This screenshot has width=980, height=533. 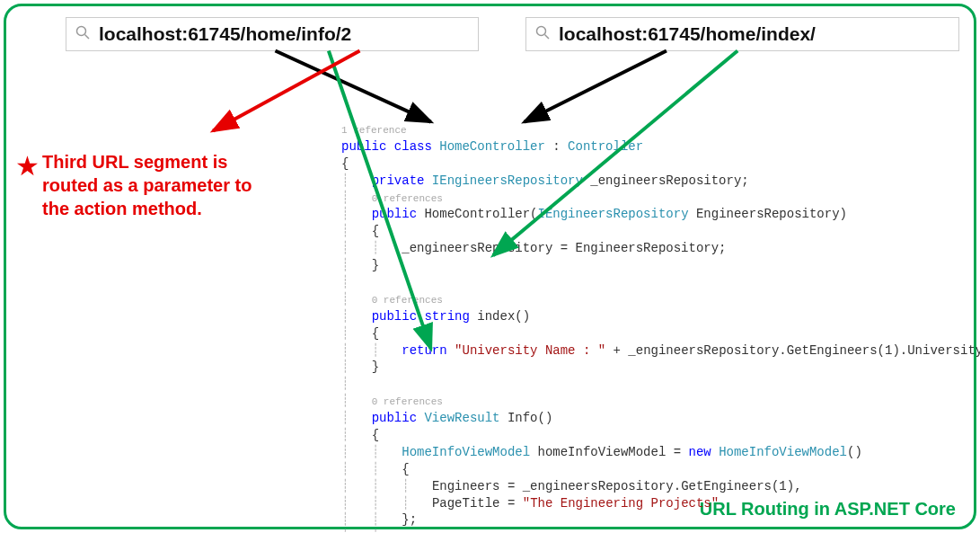 I want to click on arrow-param-to-callout, so click(x=286, y=90).